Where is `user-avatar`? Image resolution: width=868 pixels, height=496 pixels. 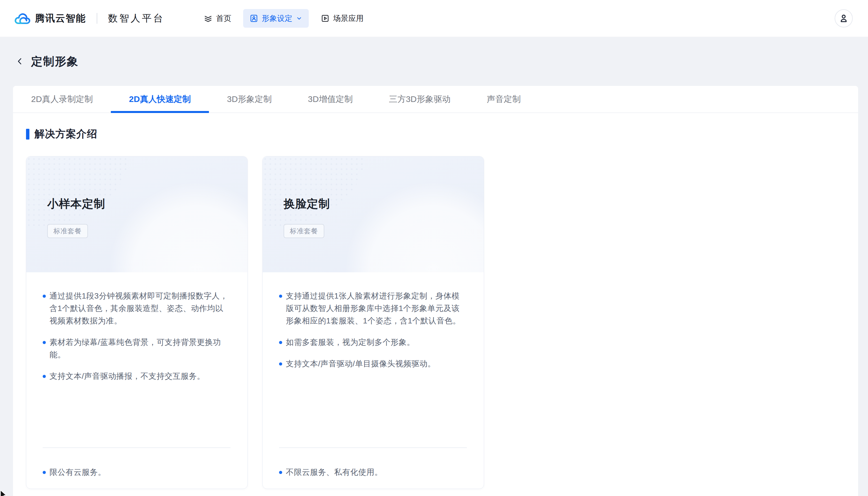 user-avatar is located at coordinates (843, 18).